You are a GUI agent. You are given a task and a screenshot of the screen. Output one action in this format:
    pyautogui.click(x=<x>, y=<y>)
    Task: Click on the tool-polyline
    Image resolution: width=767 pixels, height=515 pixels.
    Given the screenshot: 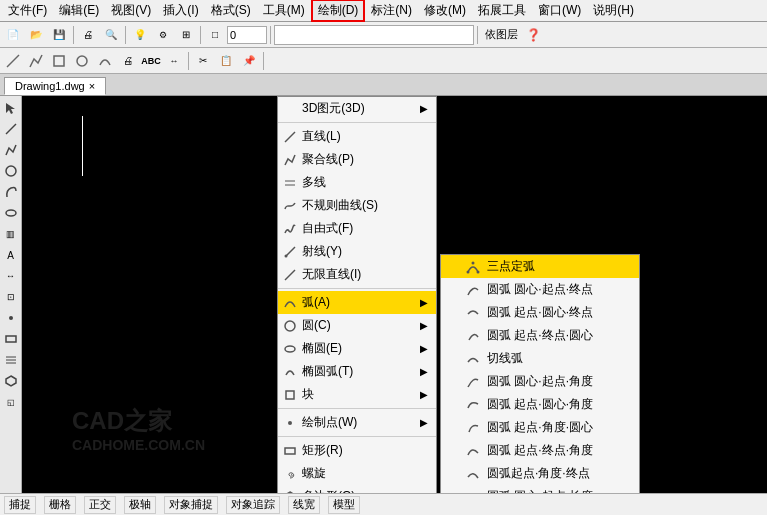 What is the action you would take?
    pyautogui.click(x=11, y=150)
    